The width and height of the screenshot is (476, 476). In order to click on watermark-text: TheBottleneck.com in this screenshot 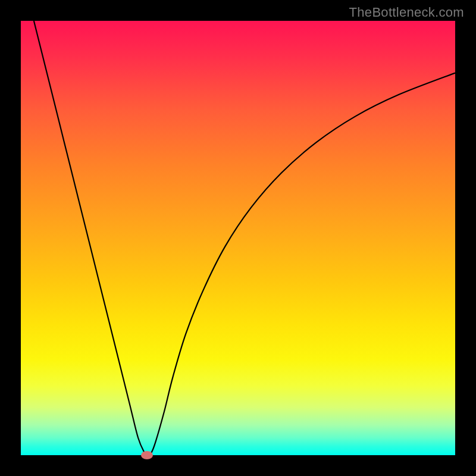, I will do `click(407, 12)`.